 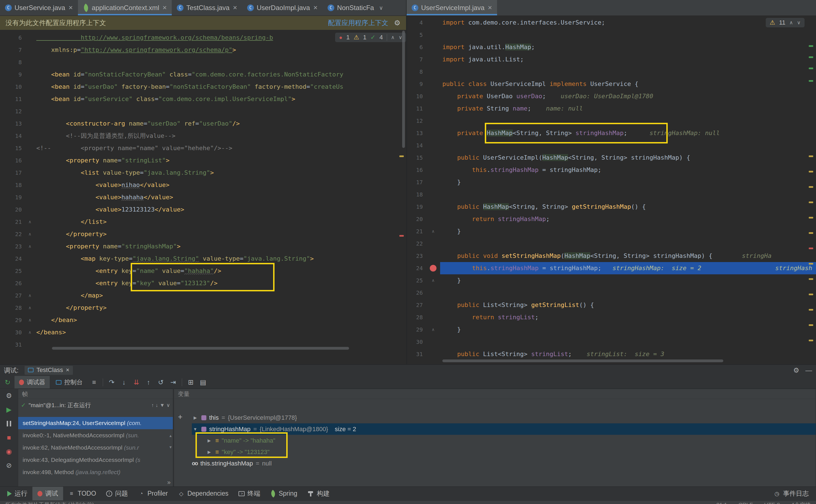 I want to click on code-text: public UserServiceImpl(HashMap<String, S…, so click(x=628, y=158).